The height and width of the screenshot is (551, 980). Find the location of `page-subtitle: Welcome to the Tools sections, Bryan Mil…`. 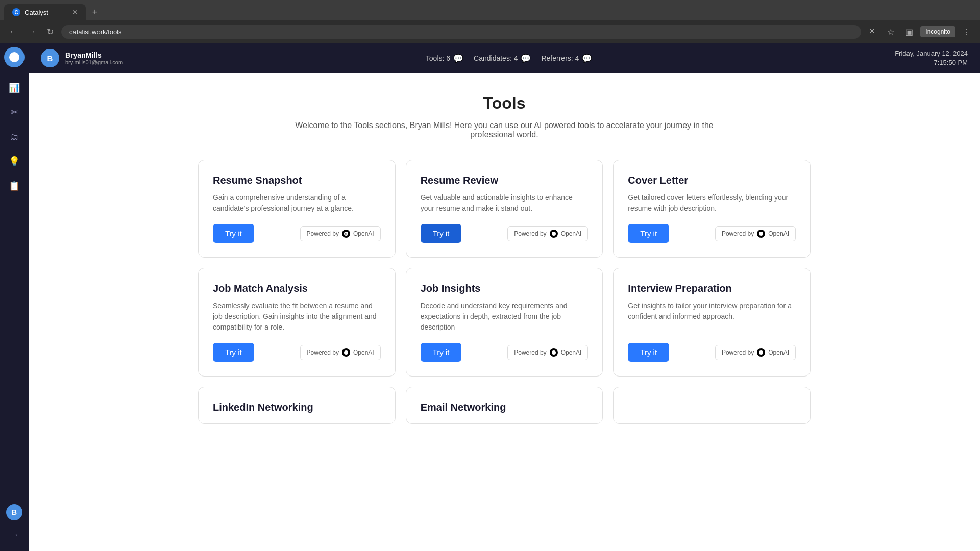

page-subtitle: Welcome to the Tools sections, Bryan Mil… is located at coordinates (504, 130).